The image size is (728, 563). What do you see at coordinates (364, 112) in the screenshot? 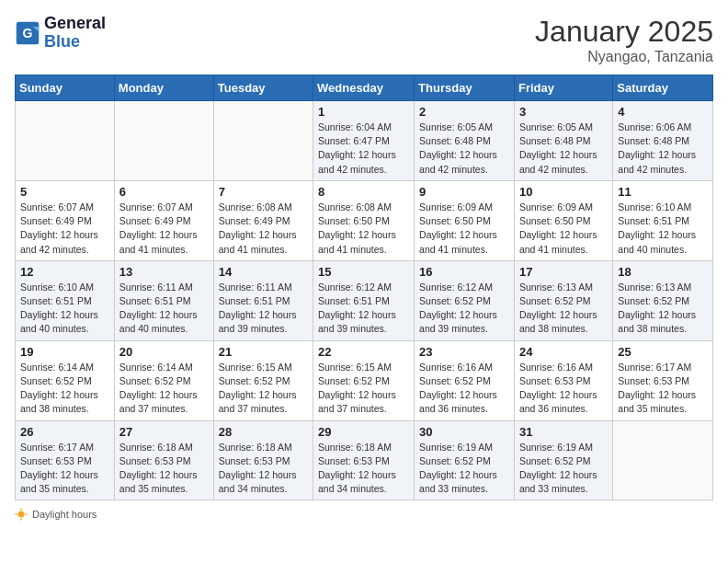
I see `day-number: 1` at bounding box center [364, 112].